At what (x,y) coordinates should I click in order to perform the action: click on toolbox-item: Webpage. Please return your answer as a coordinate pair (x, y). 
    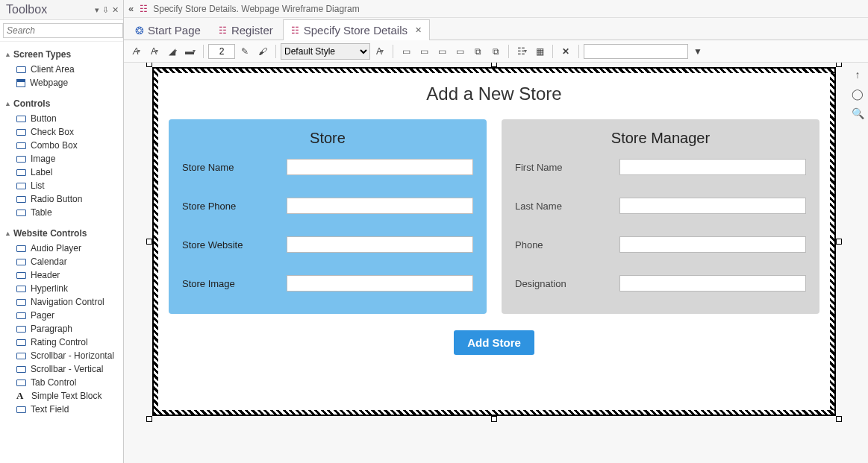
    Looking at the image, I should click on (70, 83).